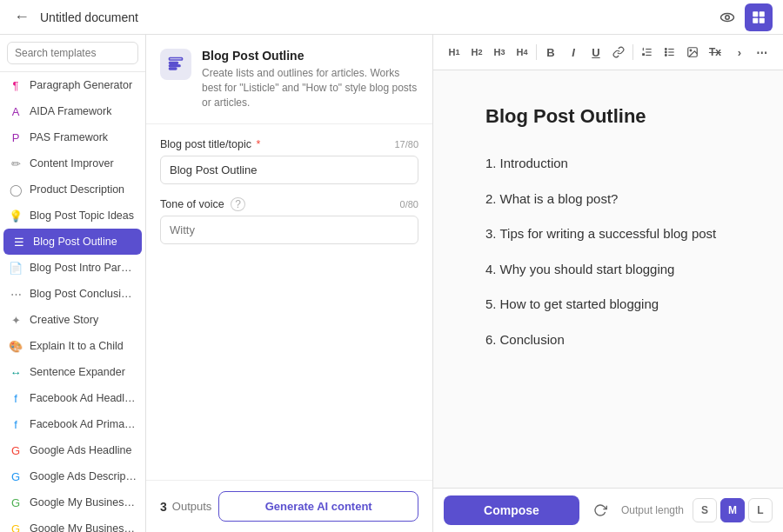 The image size is (783, 532). I want to click on h3-button: H3, so click(499, 52).